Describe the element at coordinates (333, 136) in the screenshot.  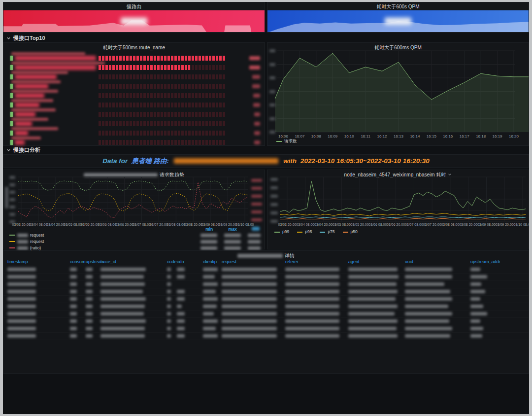
I see `x-tick-label: 16:09` at that location.